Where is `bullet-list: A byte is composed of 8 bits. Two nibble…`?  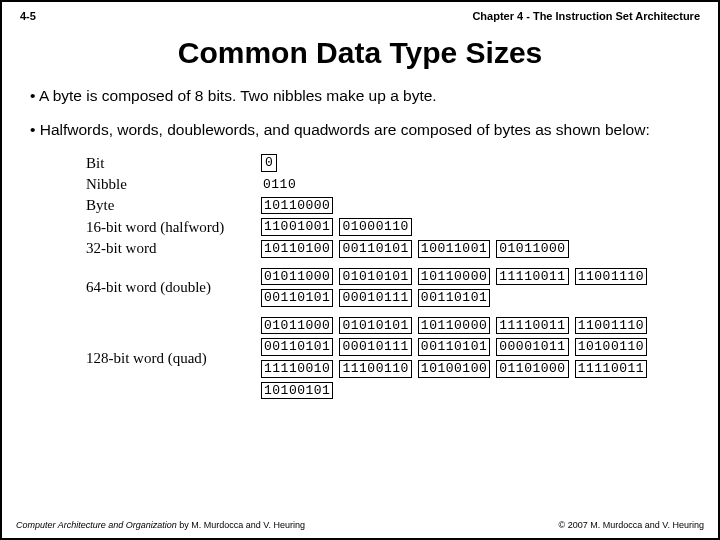 bullet-list: A byte is composed of 8 bits. Two nibble… is located at coordinates (360, 113).